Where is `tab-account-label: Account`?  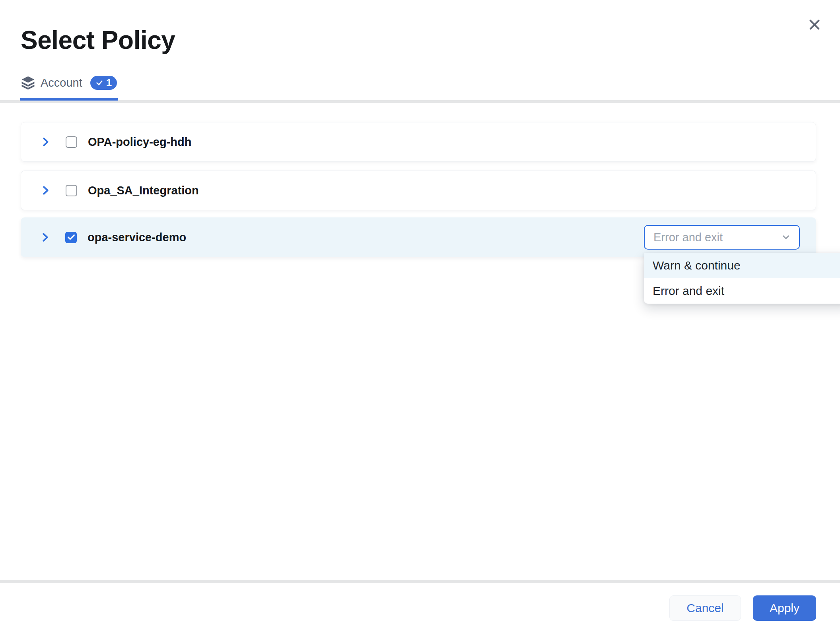
tab-account-label: Account is located at coordinates (61, 83).